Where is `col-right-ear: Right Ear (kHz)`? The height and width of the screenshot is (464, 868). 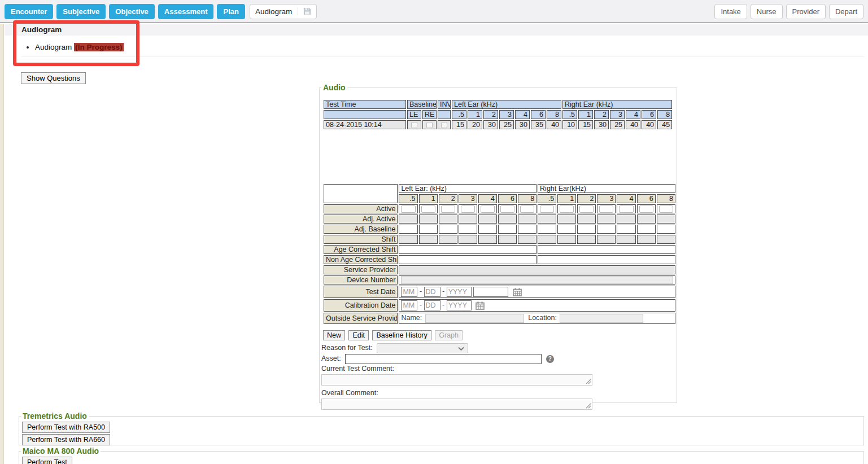 col-right-ear: Right Ear (kHz) is located at coordinates (617, 104).